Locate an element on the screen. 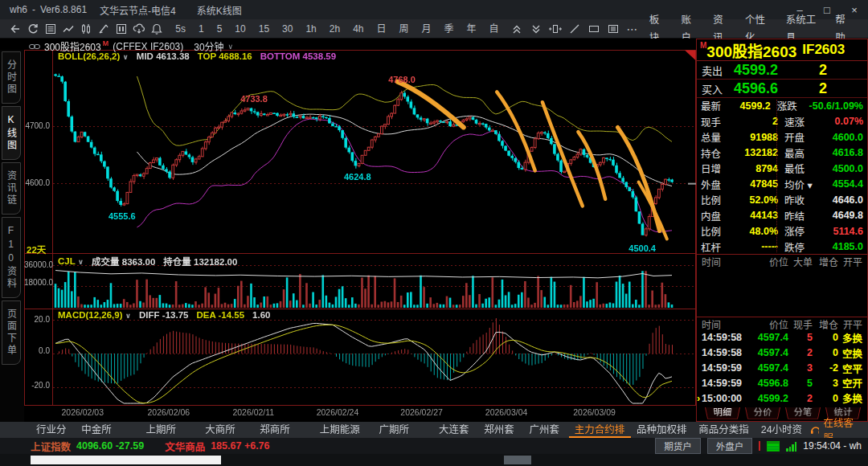 Image resolution: width=868 pixels, height=466 pixels. sidebar-tab: 页面下单 is located at coordinates (11, 333).